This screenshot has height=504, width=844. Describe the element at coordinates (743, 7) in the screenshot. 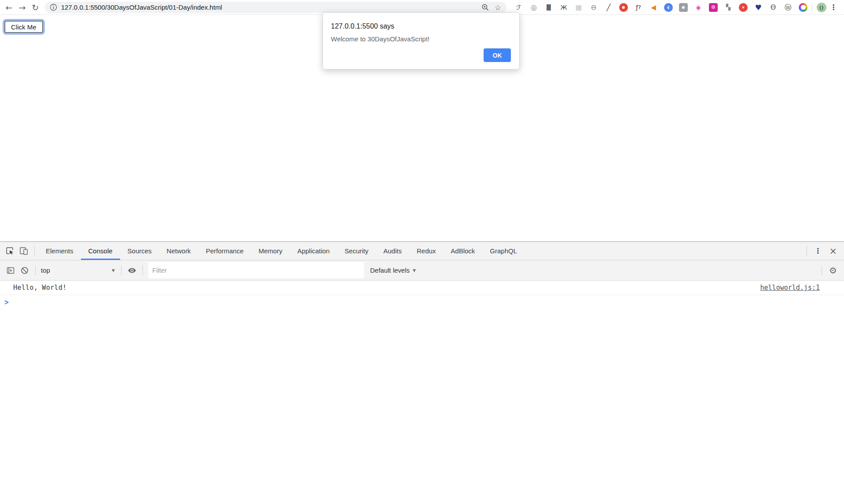

I see `bookmark-extension-icon: ▾` at that location.